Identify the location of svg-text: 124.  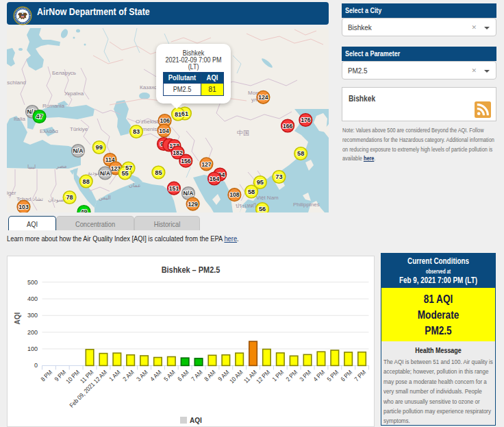
(263, 97).